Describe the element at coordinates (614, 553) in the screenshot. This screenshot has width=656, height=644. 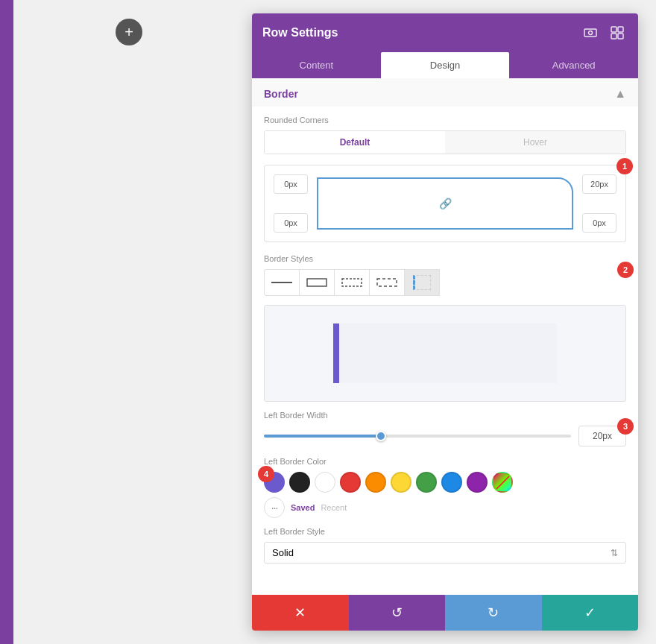
I see `select-arrow-icon: ⇅` at that location.